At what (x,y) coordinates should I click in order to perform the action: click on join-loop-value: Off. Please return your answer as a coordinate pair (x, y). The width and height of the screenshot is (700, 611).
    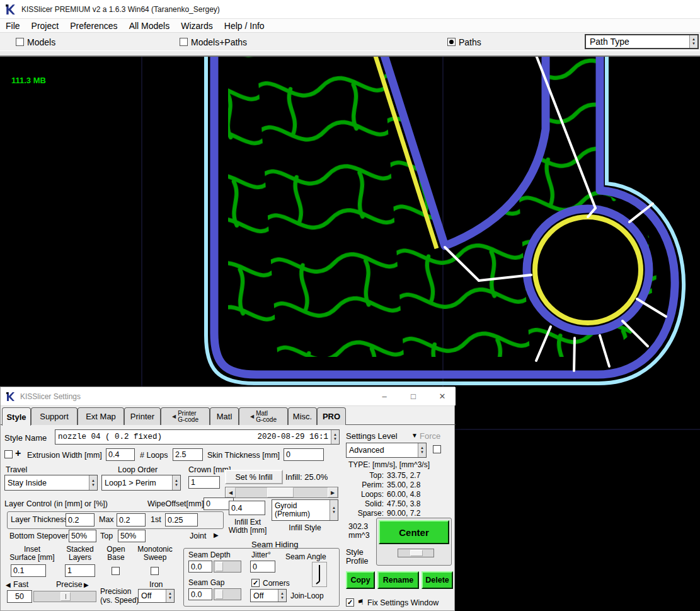
    Looking at the image, I should click on (265, 596).